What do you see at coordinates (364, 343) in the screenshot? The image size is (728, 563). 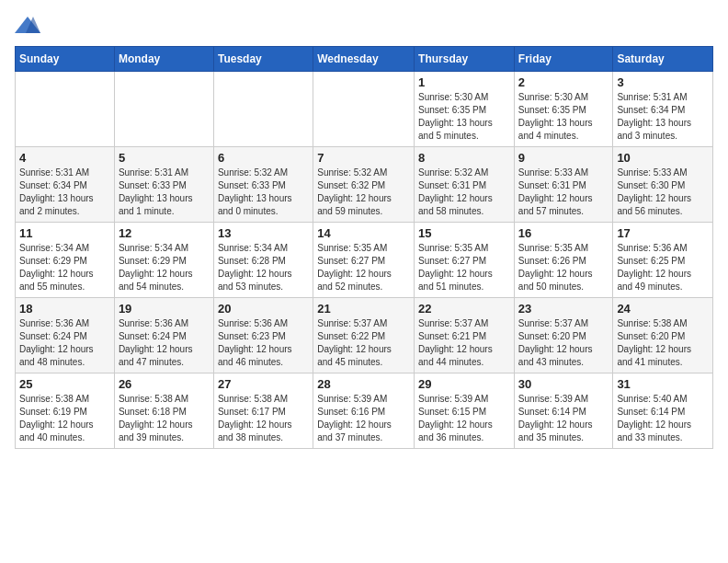 I see `day-info: Sunrise: 5:37 AM Sunset: 6:22 PM Dayligh…` at bounding box center [364, 343].